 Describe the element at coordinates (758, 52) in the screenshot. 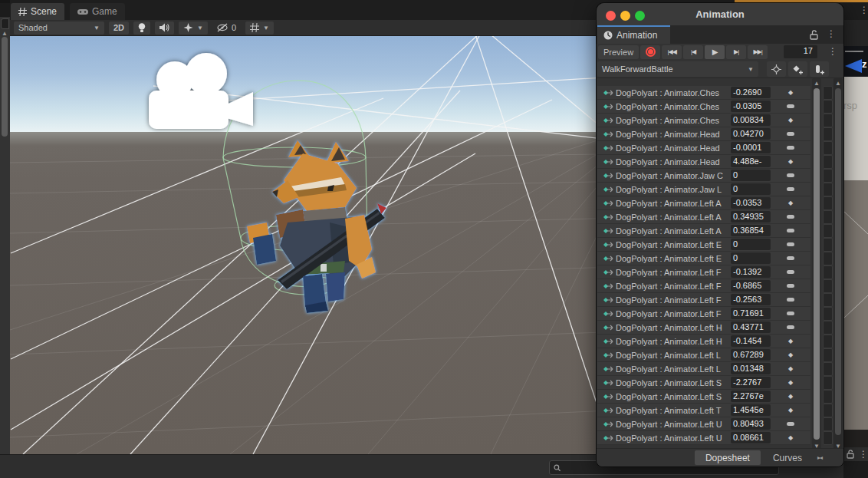

I see `go-to-end-button: ▶▶|` at that location.